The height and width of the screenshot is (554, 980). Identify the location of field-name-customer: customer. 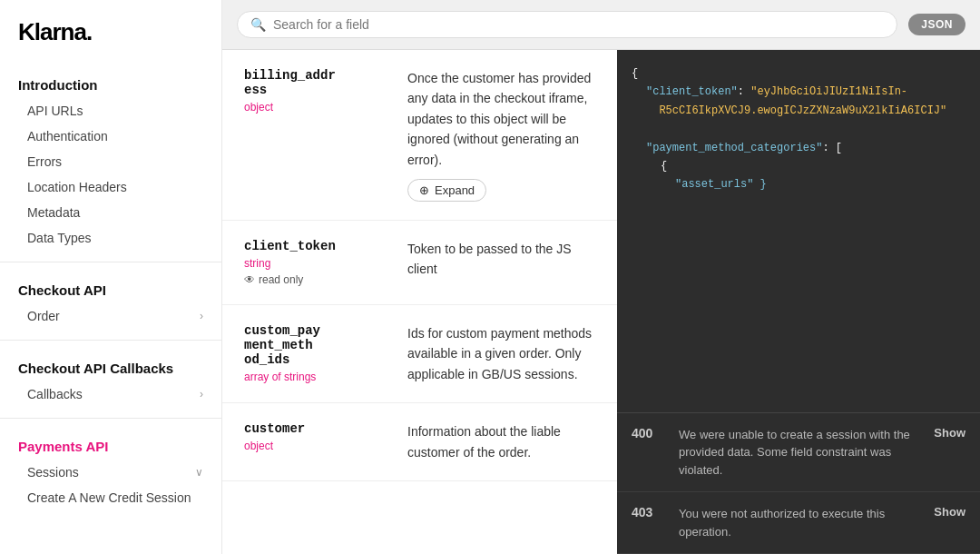
(317, 429).